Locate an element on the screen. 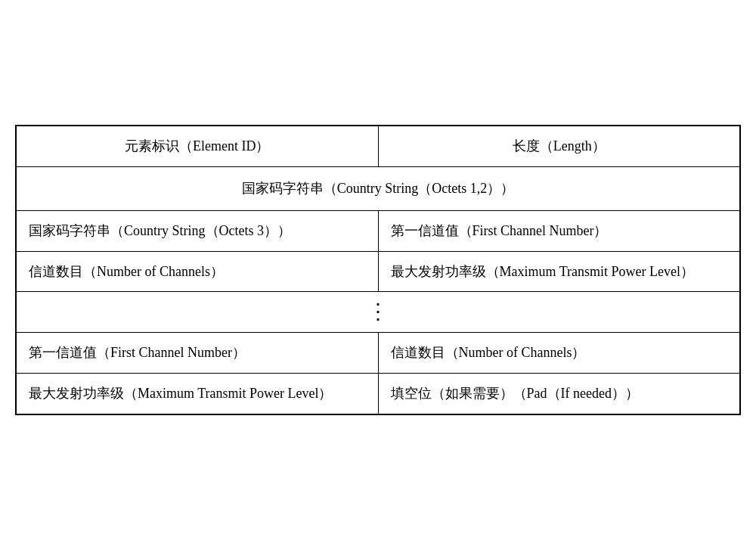 Image resolution: width=756 pixels, height=540 pixels. table-row-4: 最大发射功率级（Maximum Transmit Power Level） 填空… is located at coordinates (378, 393).